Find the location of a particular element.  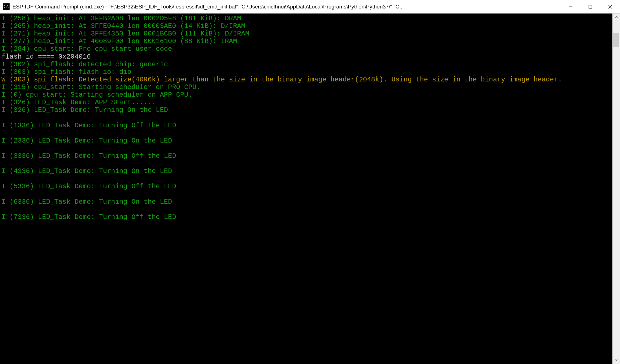

terminal-line: I (302) spi_flash: detected chip: generi… is located at coordinates (307, 64).